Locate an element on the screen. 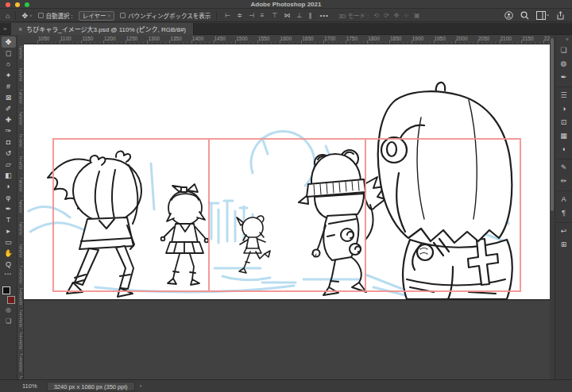 The image size is (572, 392). pen-tool: ✒ is located at coordinates (9, 209).